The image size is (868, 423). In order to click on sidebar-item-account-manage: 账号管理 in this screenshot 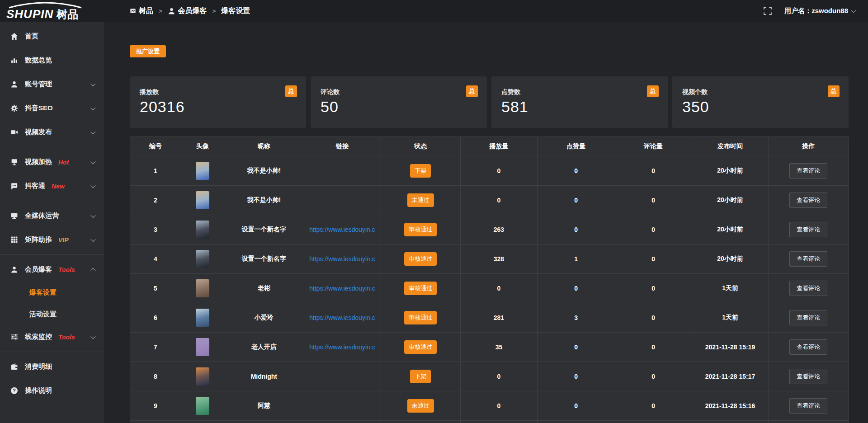, I will do `click(52, 84)`.